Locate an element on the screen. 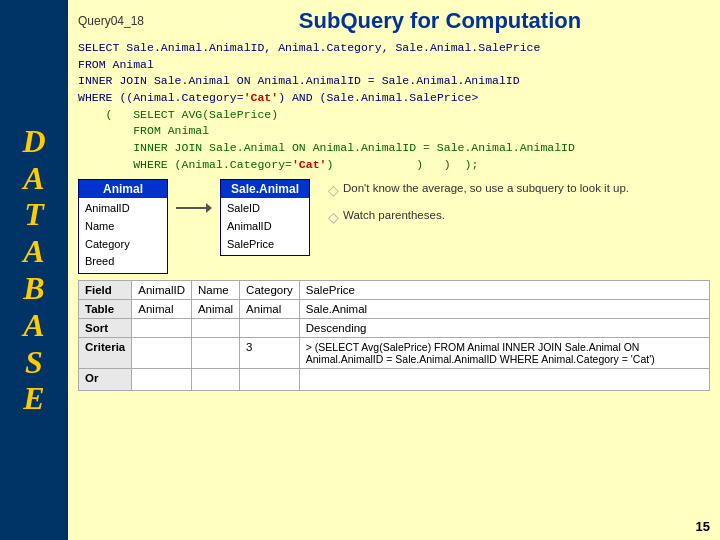 This screenshot has width=720, height=540. qbe-table-saleprice: Sale.Animal is located at coordinates (504, 308).